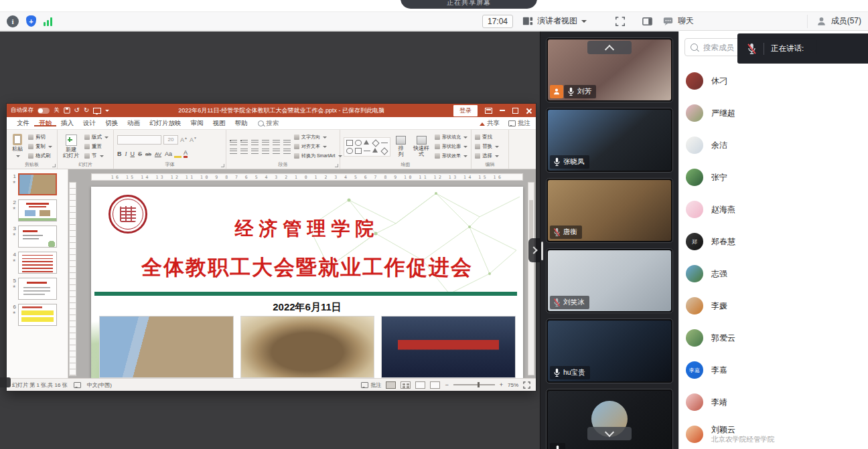 The width and height of the screenshot is (868, 449). Describe the element at coordinates (719, 82) in the screenshot. I see `member-name: 休刁` at that location.